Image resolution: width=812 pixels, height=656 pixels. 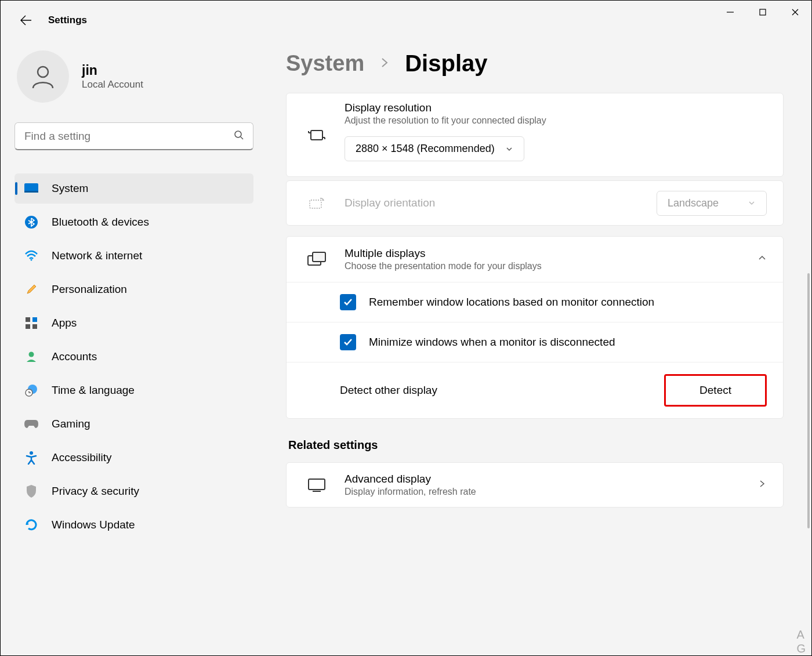 What do you see at coordinates (134, 357) in the screenshot?
I see `nav-item-accounts: Accounts` at bounding box center [134, 357].